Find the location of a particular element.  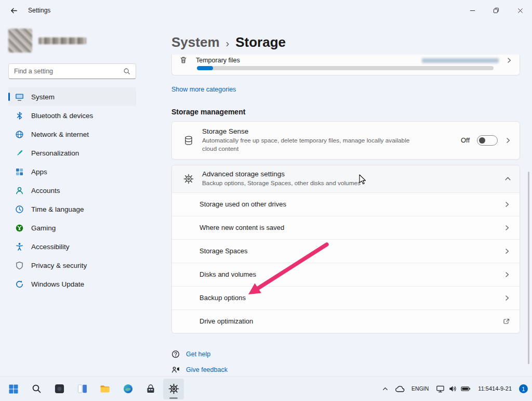

scrollbar is located at coordinates (529, 268).